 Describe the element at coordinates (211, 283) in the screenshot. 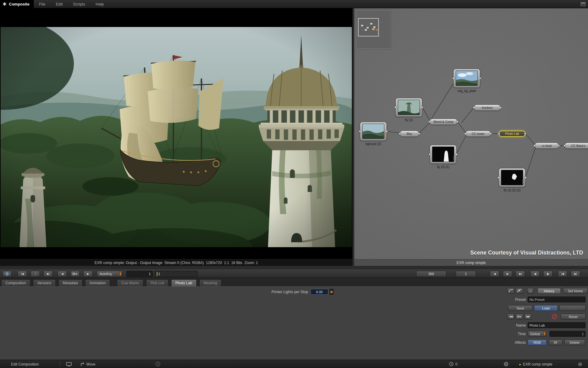

I see `tab-masking: Masking` at that location.